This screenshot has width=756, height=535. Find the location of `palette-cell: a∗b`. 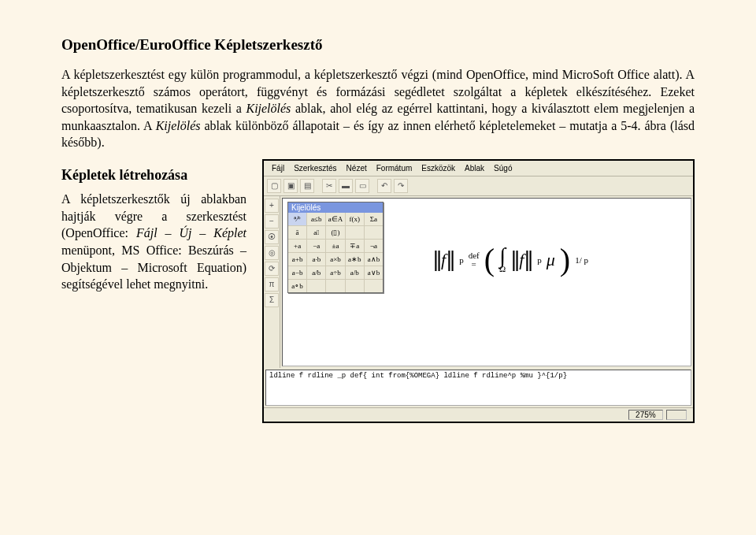

palette-cell: a∗b is located at coordinates (355, 259).